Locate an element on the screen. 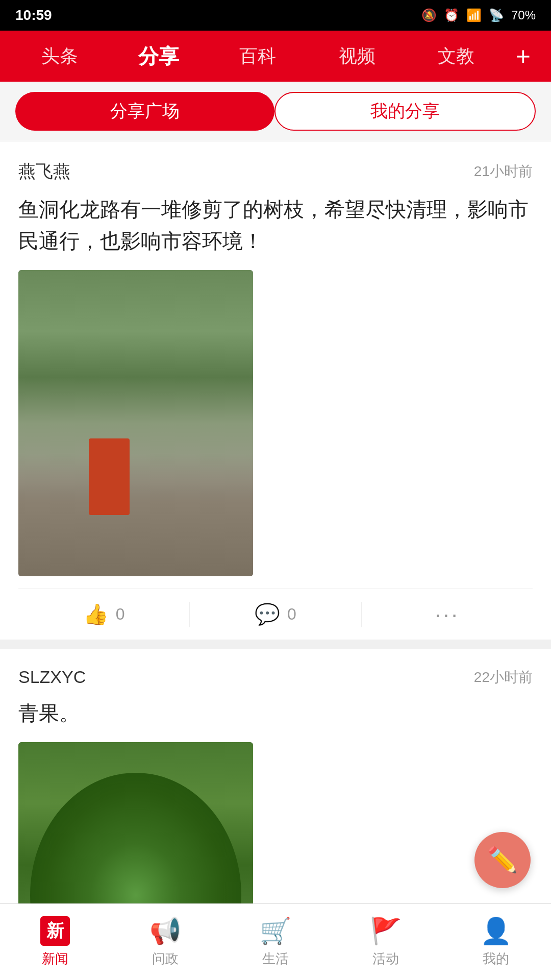 The width and height of the screenshot is (551, 980). nav-item-wenjiao: 文教 is located at coordinates (456, 56).